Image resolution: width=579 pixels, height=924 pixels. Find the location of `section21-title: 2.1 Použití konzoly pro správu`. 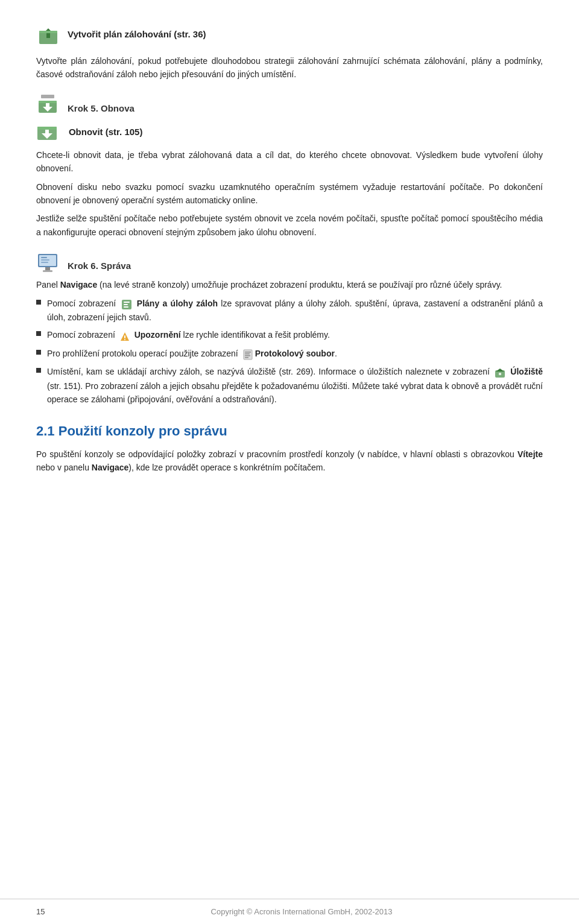

section21-title: 2.1 Použití konzoly pro správu is located at coordinates (290, 431).